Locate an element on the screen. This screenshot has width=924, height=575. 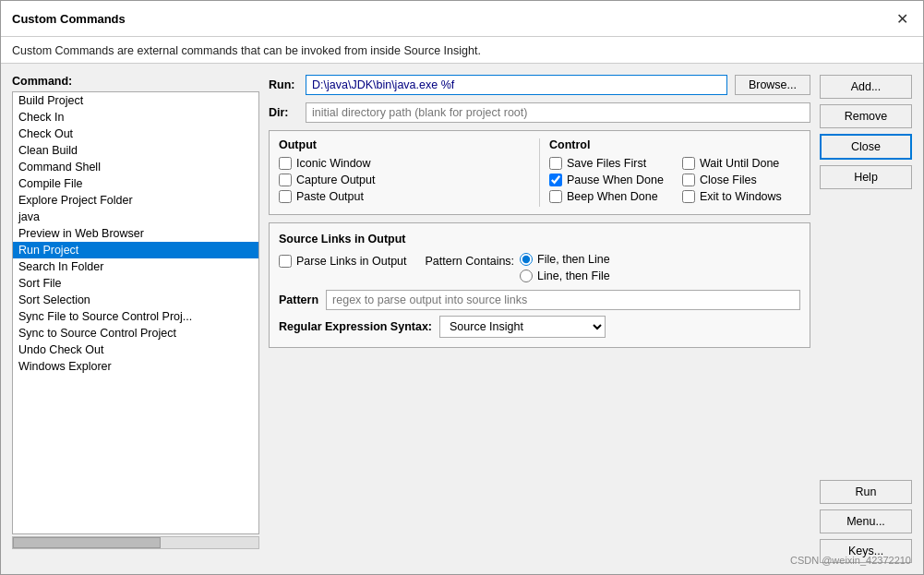
pattern-contains-group: File, then Line Line, then File is located at coordinates (565, 268).